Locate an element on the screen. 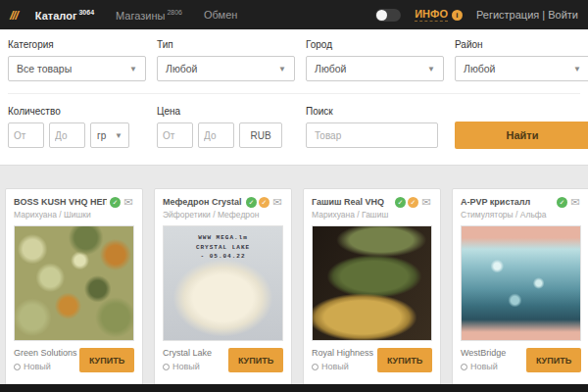  info-label: ИНФО is located at coordinates (431, 15).